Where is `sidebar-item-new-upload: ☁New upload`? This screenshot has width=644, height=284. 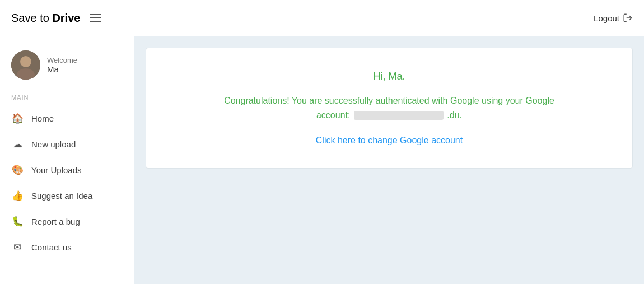 sidebar-item-new-upload: ☁New upload is located at coordinates (67, 144).